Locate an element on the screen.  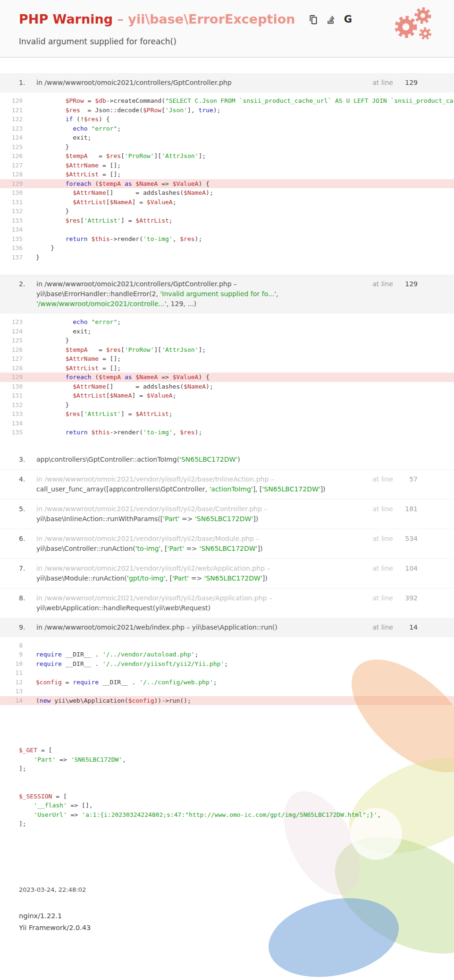
at-line: at line129 is located at coordinates (395, 284).